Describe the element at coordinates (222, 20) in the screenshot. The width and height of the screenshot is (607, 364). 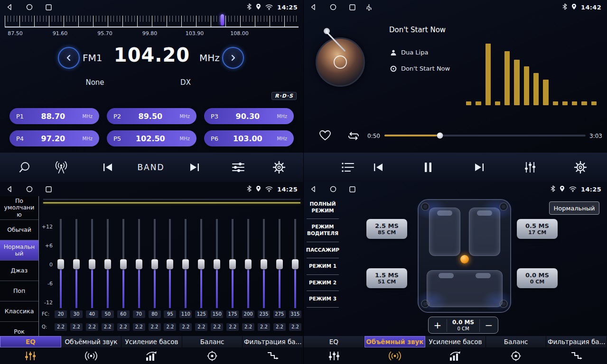
I see `tuner-pointer` at that location.